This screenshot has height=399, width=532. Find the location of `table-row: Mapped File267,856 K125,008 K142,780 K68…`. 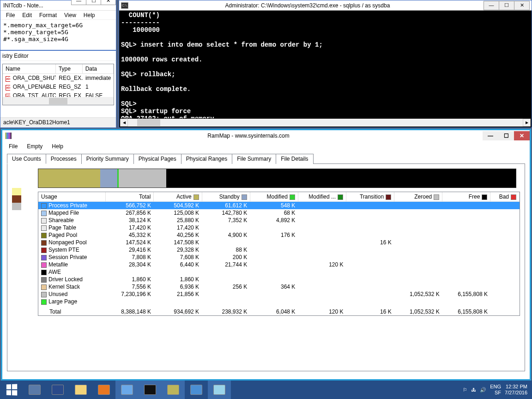

table-row: Mapped File267,856 K125,008 K142,780 K68… is located at coordinates (279, 213).